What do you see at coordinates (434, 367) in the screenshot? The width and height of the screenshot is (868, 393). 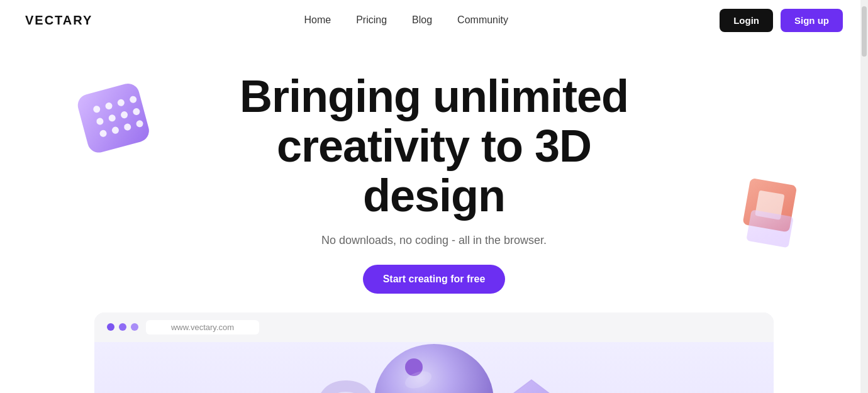 I see `browser-3d-objects` at bounding box center [434, 367].